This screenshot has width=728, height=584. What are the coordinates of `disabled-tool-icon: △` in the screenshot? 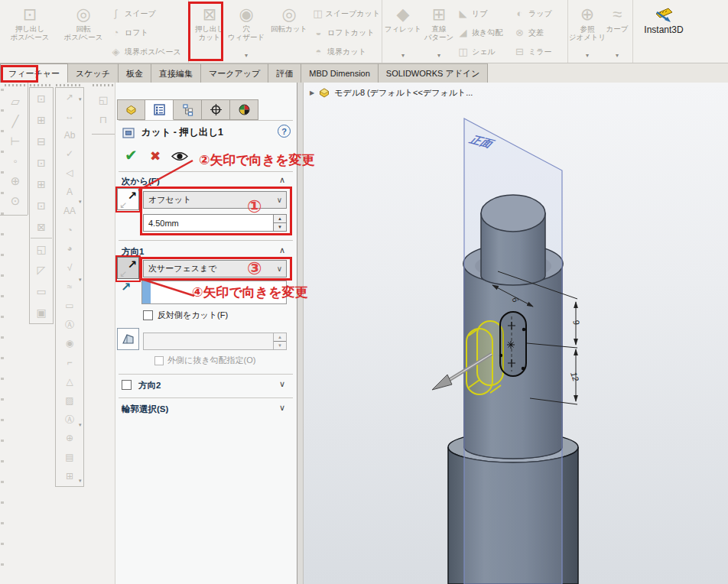 It's located at (70, 382).